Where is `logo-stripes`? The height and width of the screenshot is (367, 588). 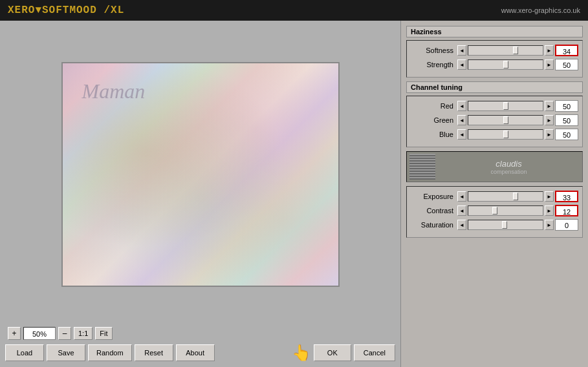
logo-stripes is located at coordinates (422, 167).